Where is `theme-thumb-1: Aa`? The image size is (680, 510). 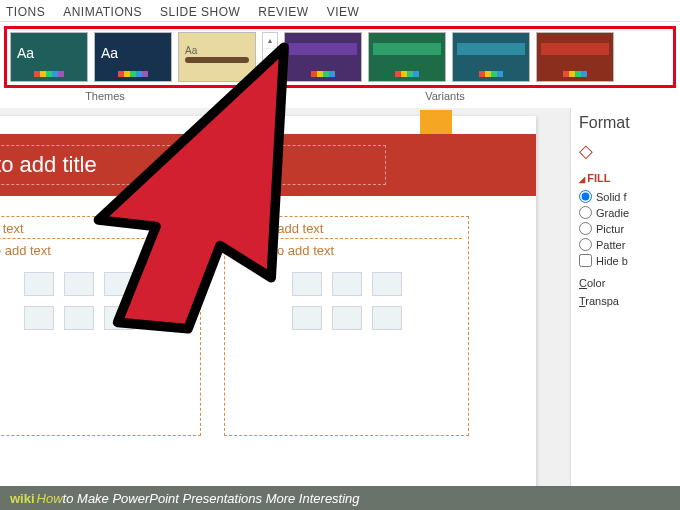
theme-thumb-1: Aa is located at coordinates (49, 57).